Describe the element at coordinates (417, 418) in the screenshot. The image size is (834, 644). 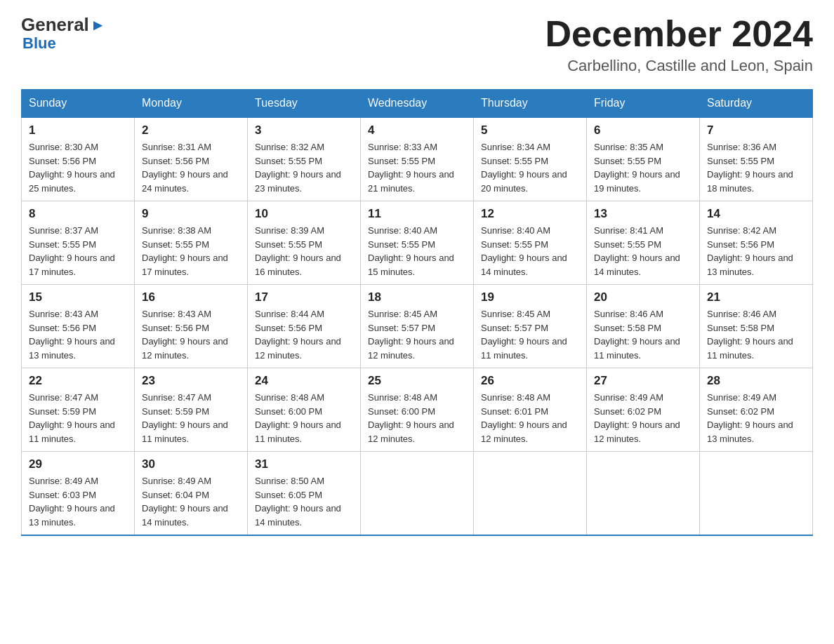
I see `day-info: Sunrise: 8:48 AMSunset: 6:00 PMDaylight:…` at that location.